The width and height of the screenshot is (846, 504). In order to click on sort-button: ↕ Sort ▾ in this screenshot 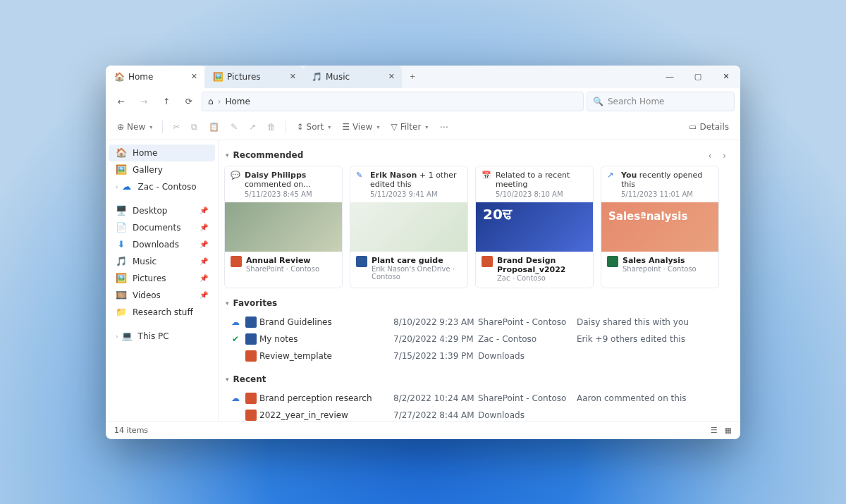, I will do `click(313, 127)`.